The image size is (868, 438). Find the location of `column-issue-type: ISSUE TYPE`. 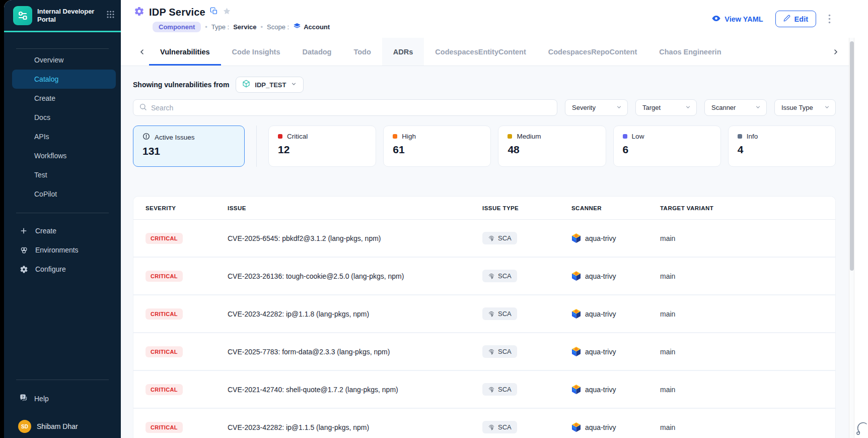

column-issue-type: ISSUE TYPE is located at coordinates (527, 208).